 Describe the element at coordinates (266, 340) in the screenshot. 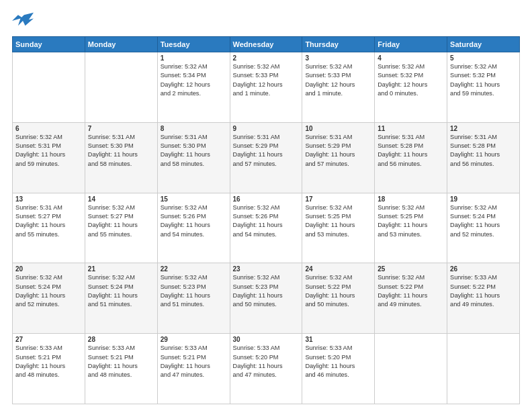

I see `day-number: 30` at that location.